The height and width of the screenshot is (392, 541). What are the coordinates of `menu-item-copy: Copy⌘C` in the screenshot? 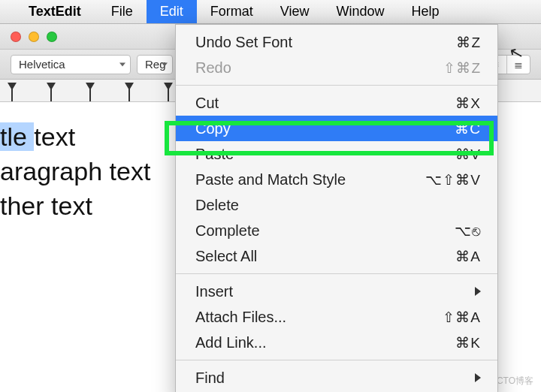 It's located at (337, 128).